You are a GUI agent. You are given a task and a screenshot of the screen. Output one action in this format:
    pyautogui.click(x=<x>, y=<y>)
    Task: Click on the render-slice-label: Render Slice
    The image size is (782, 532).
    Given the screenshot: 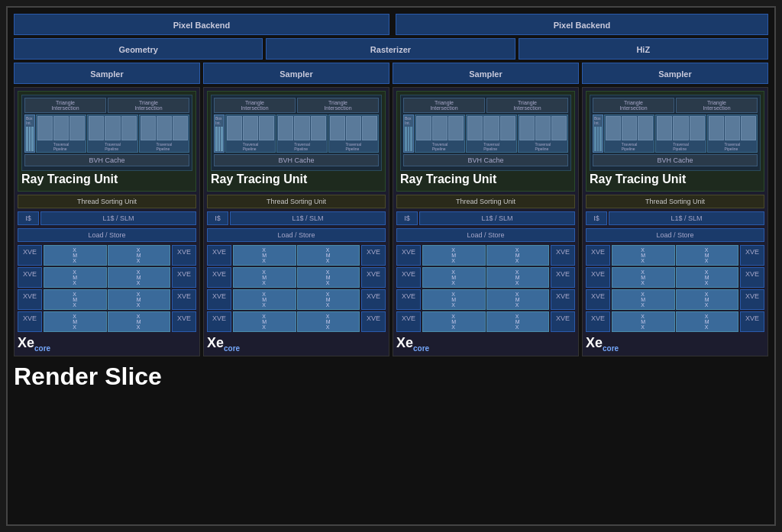 What is the action you would take?
    pyautogui.click(x=88, y=376)
    